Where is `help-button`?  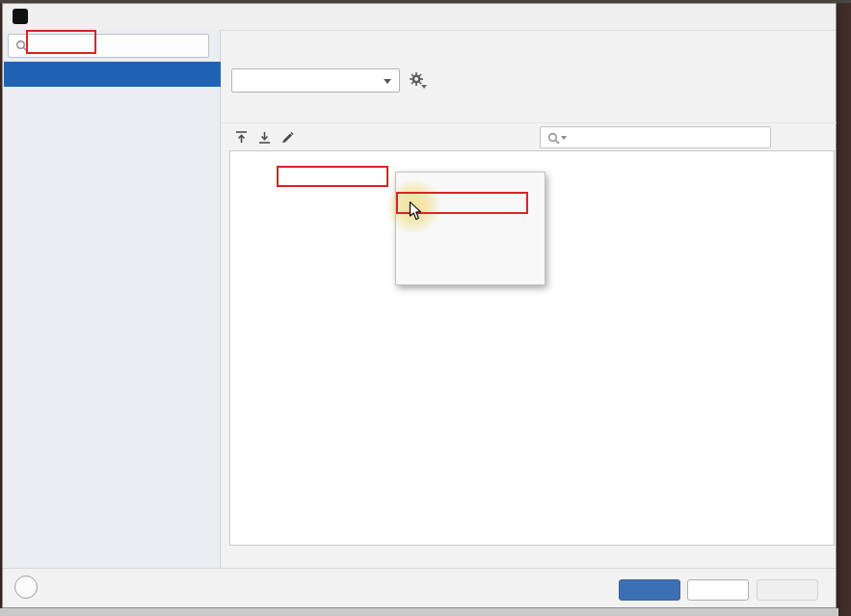
help-button is located at coordinates (26, 587).